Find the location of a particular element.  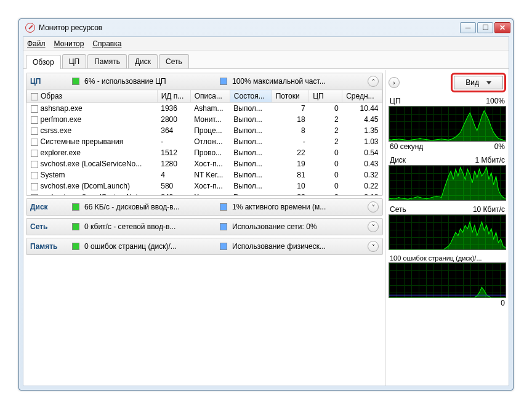

section-memory-title: Память is located at coordinates (49, 246).